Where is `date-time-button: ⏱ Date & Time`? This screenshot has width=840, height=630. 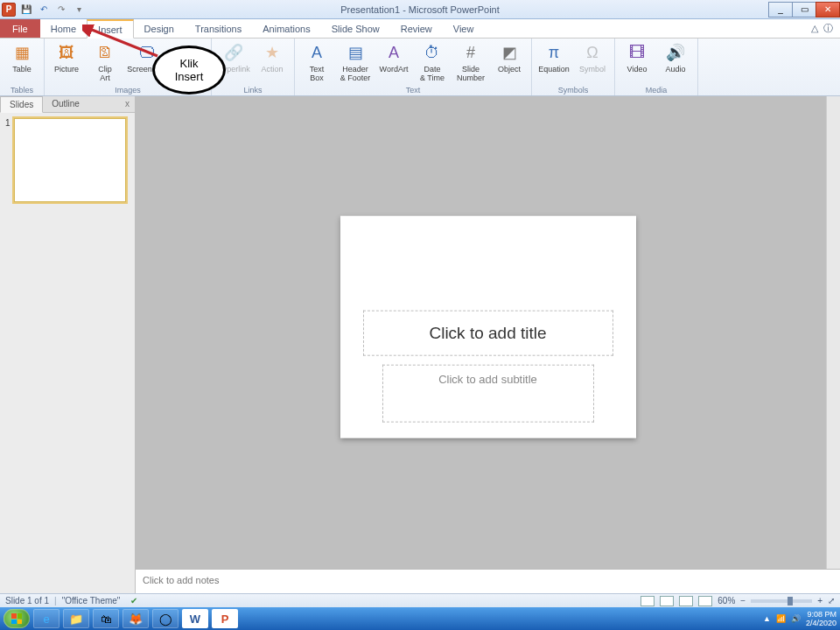 date-time-button: ⏱ Date & Time is located at coordinates (432, 61).